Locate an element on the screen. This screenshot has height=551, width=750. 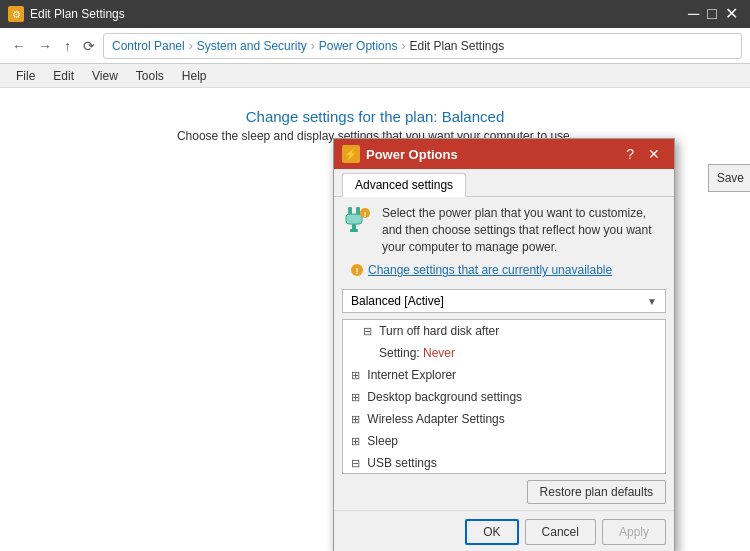
breadcrumb-power-options: Power Options is located at coordinates (358, 46).